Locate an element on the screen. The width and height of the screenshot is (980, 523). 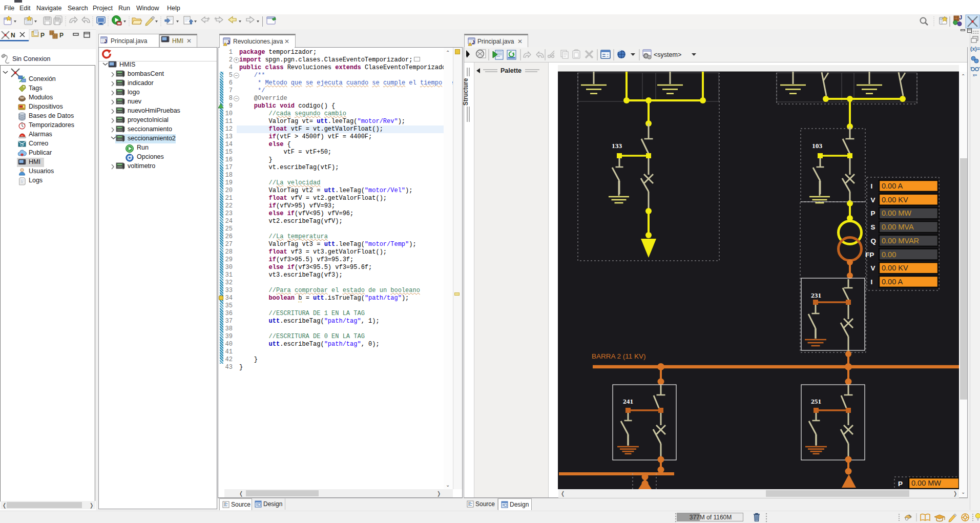
svg-text: 231 is located at coordinates (817, 295).